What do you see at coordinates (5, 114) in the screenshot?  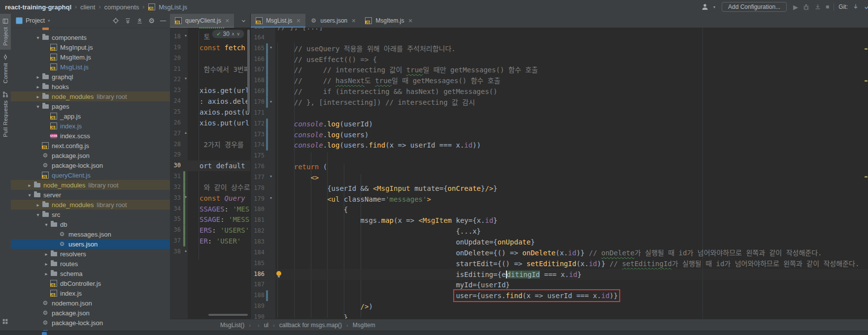 I see `stripe-tab-pull-requests: Pull Requests` at bounding box center [5, 114].